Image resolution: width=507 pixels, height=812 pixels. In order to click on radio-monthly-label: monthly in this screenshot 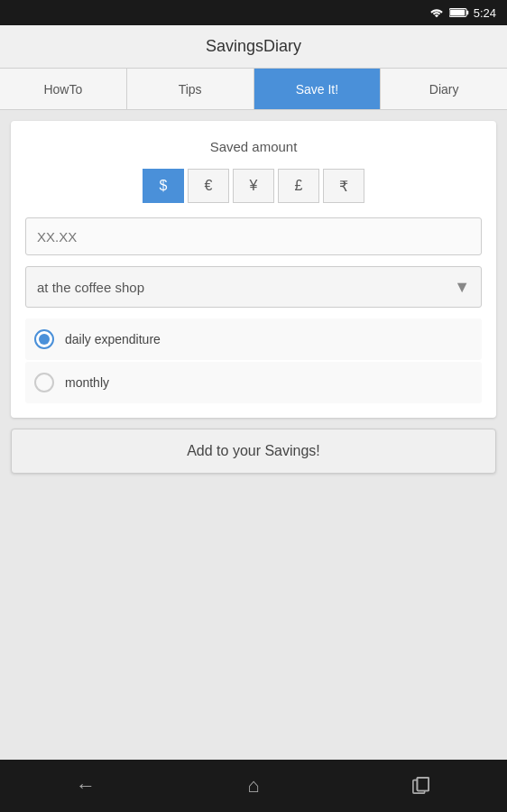, I will do `click(87, 383)`.